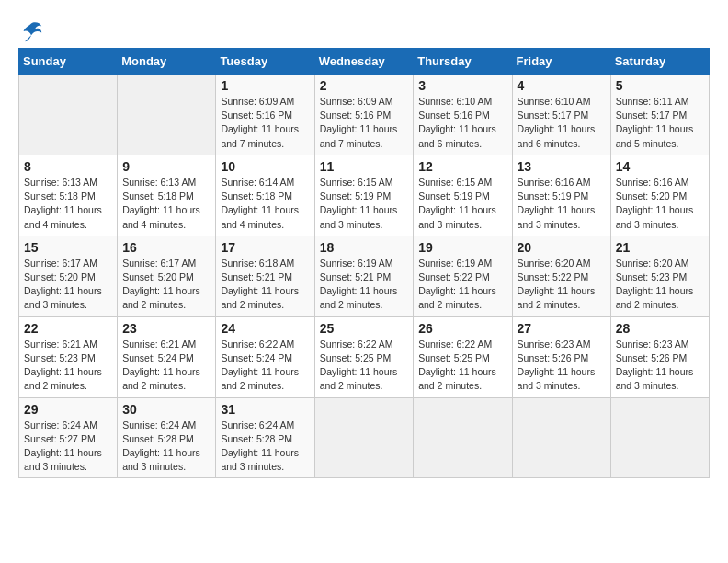 The width and height of the screenshot is (728, 563). I want to click on day-number: 18, so click(364, 247).